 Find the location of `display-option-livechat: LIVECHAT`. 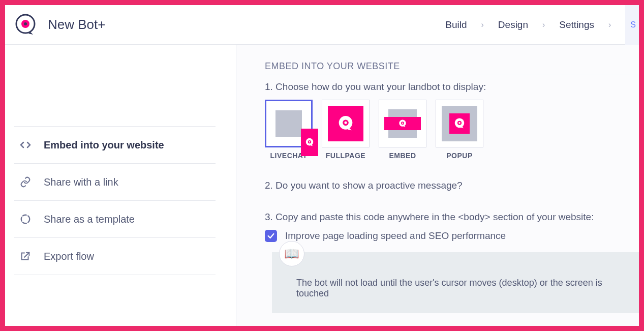

display-option-livechat: LIVECHAT is located at coordinates (289, 130).